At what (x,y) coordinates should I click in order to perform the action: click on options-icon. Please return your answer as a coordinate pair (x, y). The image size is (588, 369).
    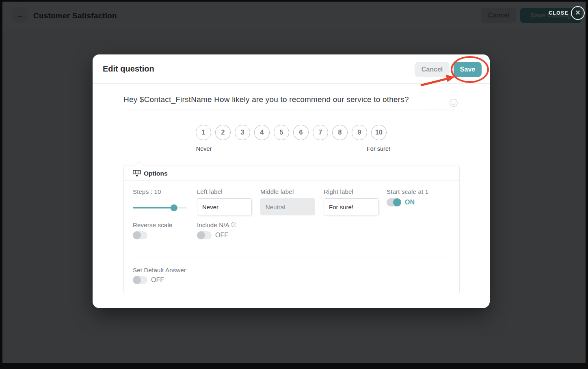
    Looking at the image, I should click on (137, 174).